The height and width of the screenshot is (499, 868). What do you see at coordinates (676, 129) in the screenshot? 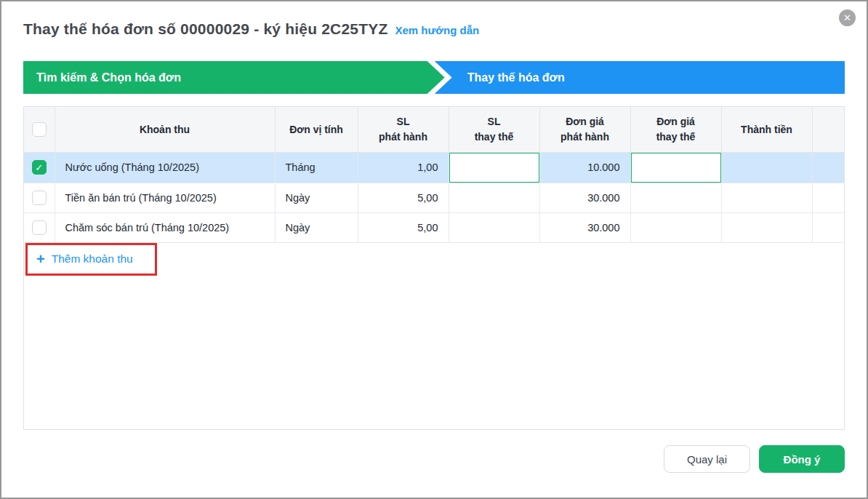
I see `column-header: Đơn giá thay thế` at bounding box center [676, 129].